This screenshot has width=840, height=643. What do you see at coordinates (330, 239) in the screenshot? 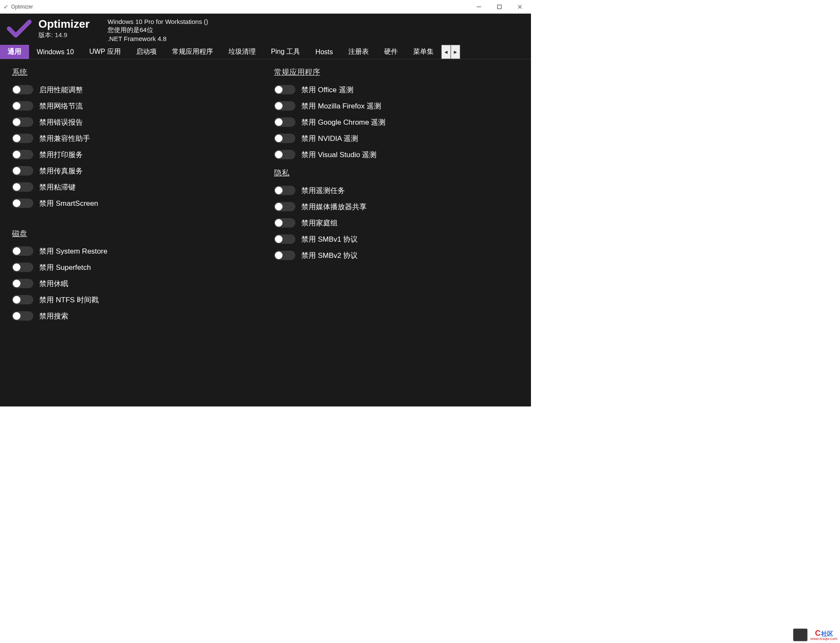
I see `toggle-label: 禁用 SMBv1 协议` at bounding box center [330, 239].